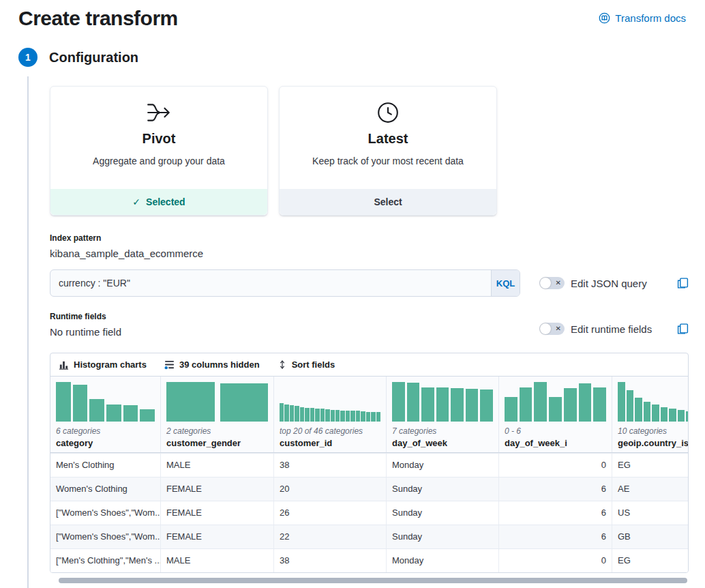 The height and width of the screenshot is (588, 705). Describe the element at coordinates (285, 283) in the screenshot. I see `query-input: currency : "EUR" KQL` at that location.